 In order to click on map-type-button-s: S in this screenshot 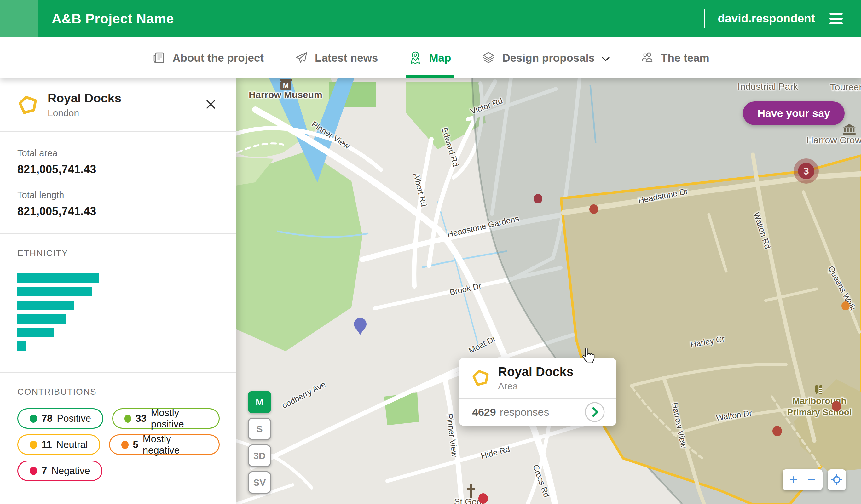, I will do `click(260, 429)`.